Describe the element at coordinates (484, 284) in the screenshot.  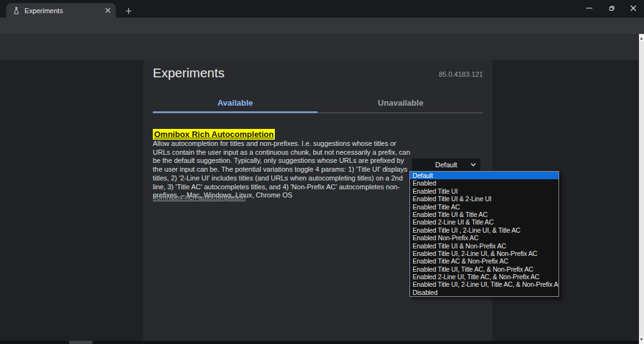
I see `dropdown-option: Enabled Title UI, 2-Line UI, Title AC, &…` at that location.